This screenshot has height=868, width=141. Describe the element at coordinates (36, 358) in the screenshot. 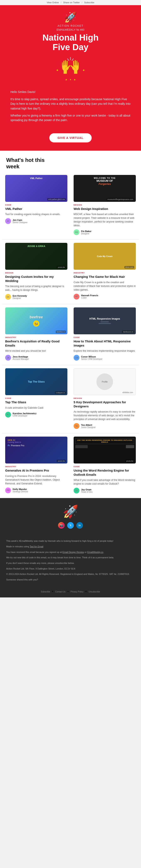

I see `beefree-author-row: JA Jess Armitage Account Manager` at that location.